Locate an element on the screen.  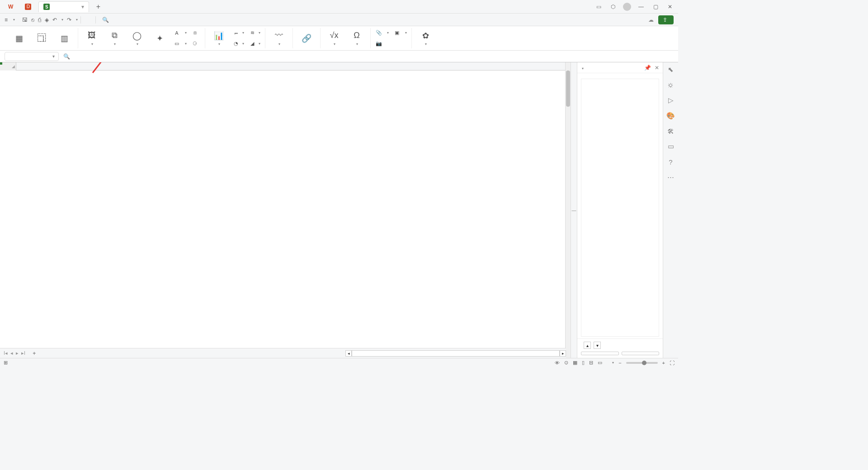
pivot-chart-button: ⿹ is located at coordinates (42, 38).